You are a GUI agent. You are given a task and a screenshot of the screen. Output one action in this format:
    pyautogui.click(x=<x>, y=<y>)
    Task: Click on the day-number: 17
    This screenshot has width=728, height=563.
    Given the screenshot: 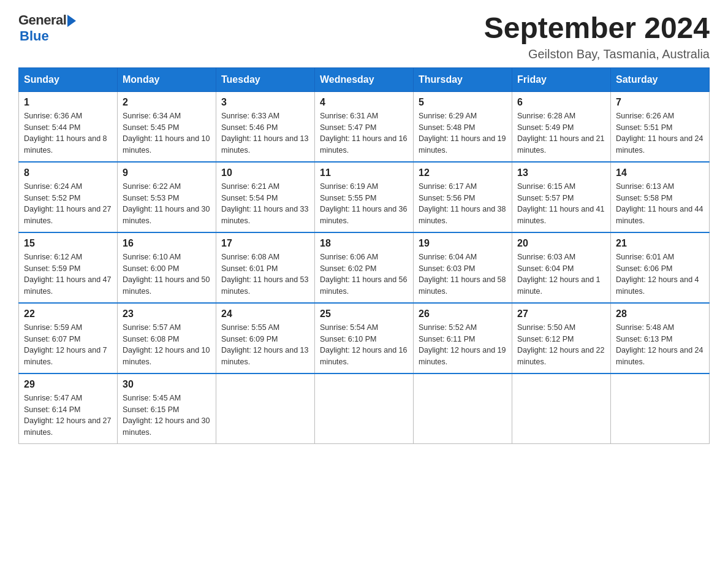 What is the action you would take?
    pyautogui.click(x=265, y=243)
    